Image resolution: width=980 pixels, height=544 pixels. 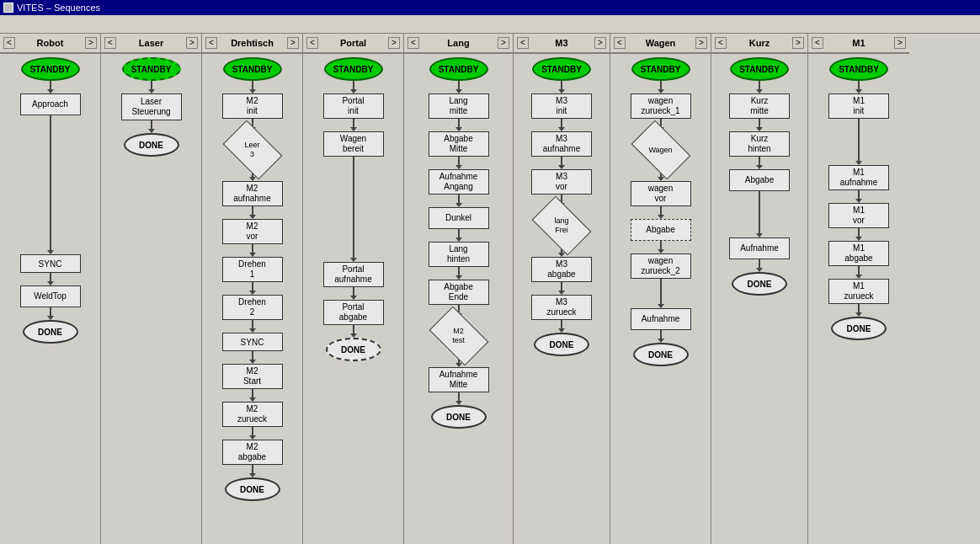 I want to click on portal-aufnahme: Portalaufnahme, so click(x=354, y=275).